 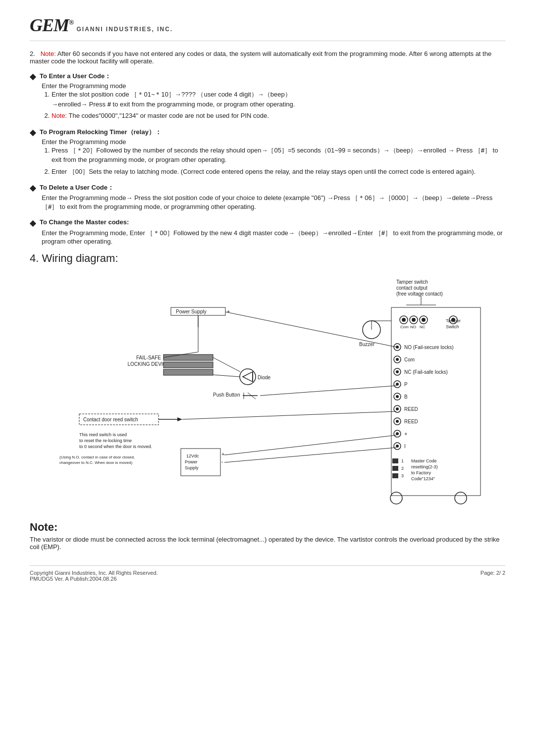 What do you see at coordinates (406, 434) in the screenshot?
I see `plus-label: +` at bounding box center [406, 434].